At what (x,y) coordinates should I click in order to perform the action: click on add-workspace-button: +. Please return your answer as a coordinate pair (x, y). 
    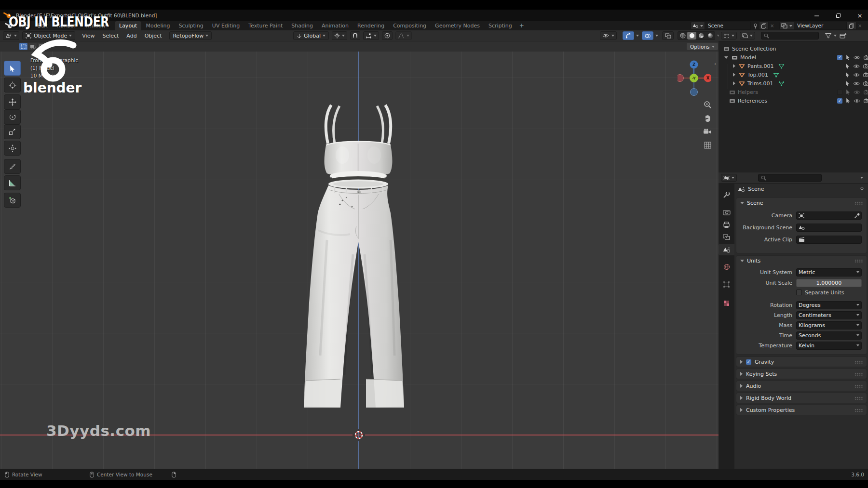
    Looking at the image, I should click on (522, 26).